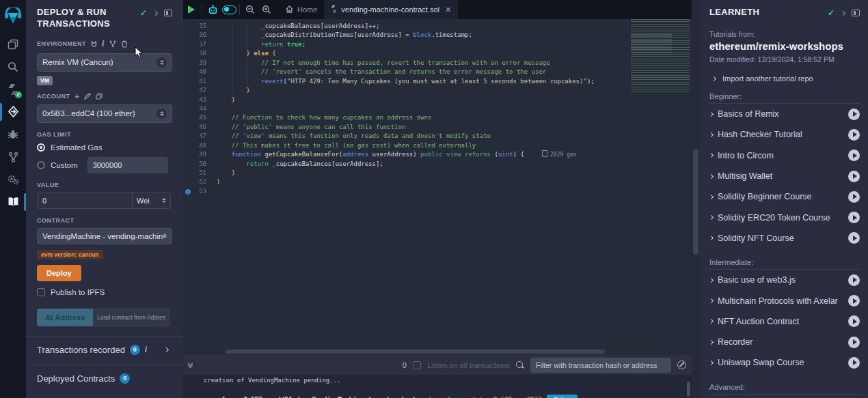 The height and width of the screenshot is (398, 868). Describe the element at coordinates (202, 154) in the screenshot. I see `line-number: 49` at that location.